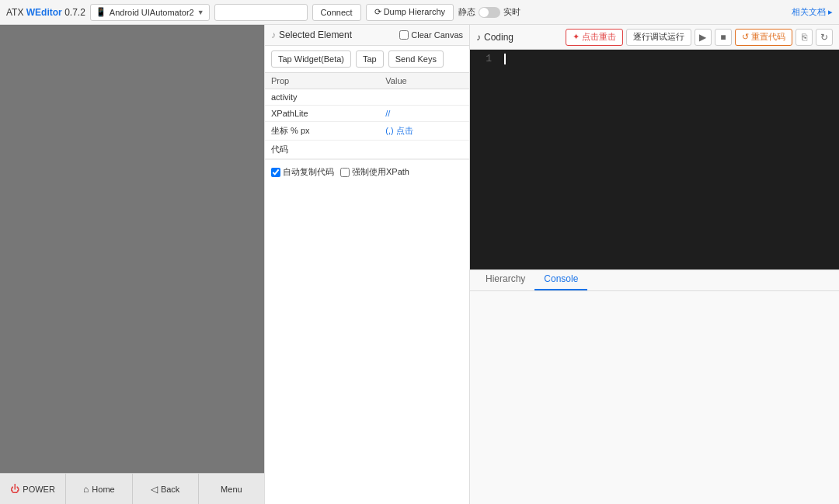  I want to click on force-xpath-label: 强制使用XPath, so click(374, 172).